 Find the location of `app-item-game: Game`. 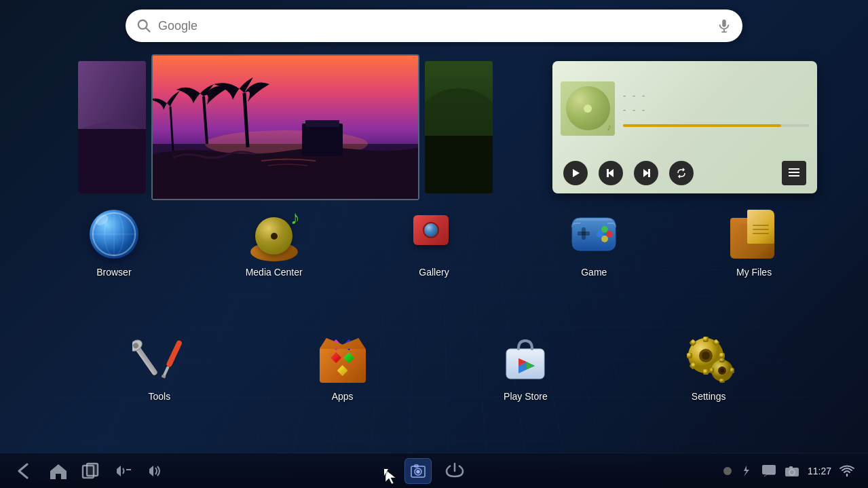

app-item-game: Game is located at coordinates (594, 242).